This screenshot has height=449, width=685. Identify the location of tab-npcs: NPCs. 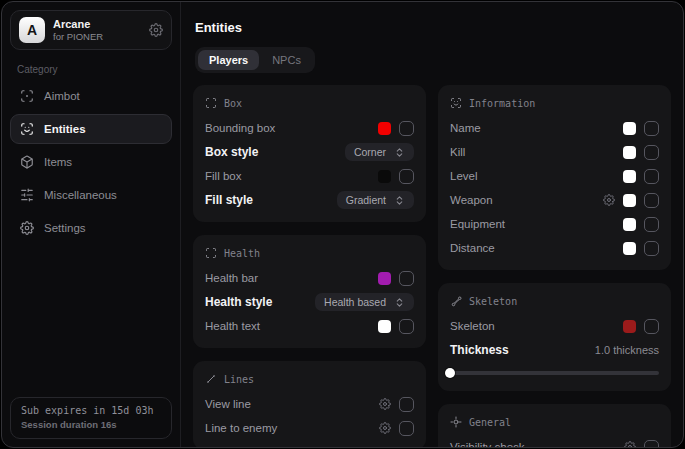
(286, 60).